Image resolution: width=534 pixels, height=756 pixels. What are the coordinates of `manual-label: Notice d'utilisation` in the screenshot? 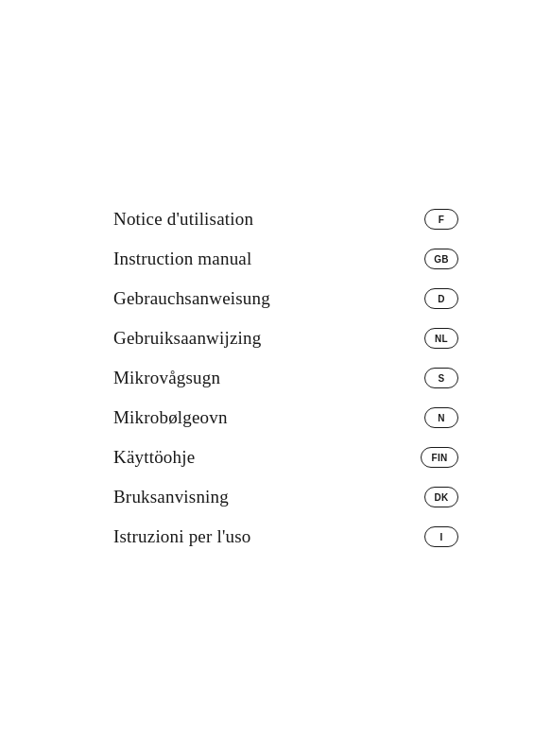 It's located at (183, 219).